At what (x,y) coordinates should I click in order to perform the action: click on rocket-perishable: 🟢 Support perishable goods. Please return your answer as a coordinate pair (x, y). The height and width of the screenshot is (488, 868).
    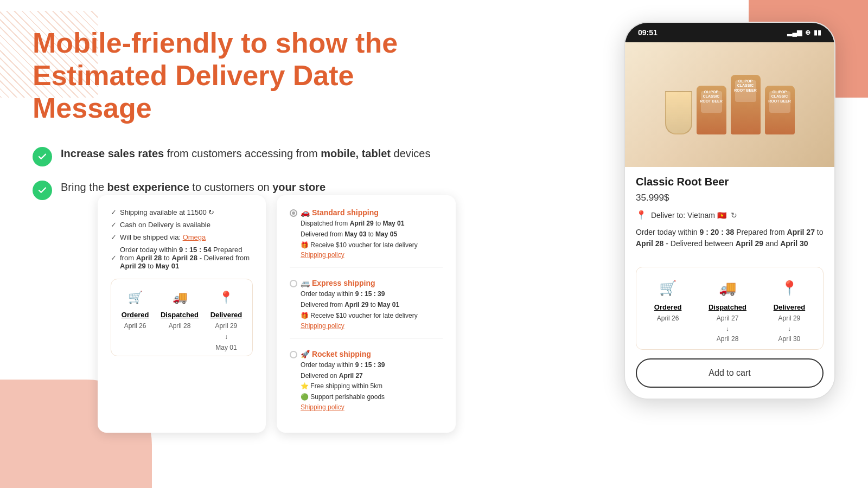
    Looking at the image, I should click on (372, 397).